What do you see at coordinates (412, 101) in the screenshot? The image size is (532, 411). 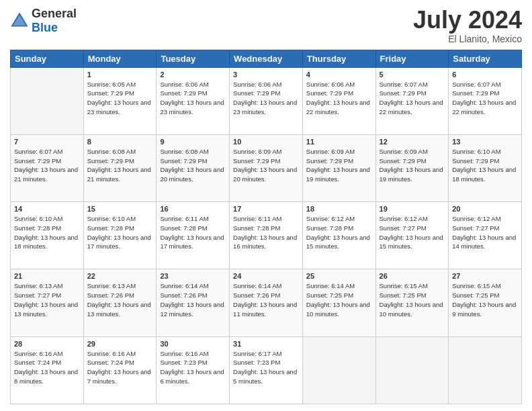 I see `day-cell: 5Sunrise: 6:07 AMSunset: 7:29 PMDaylight…` at bounding box center [412, 101].